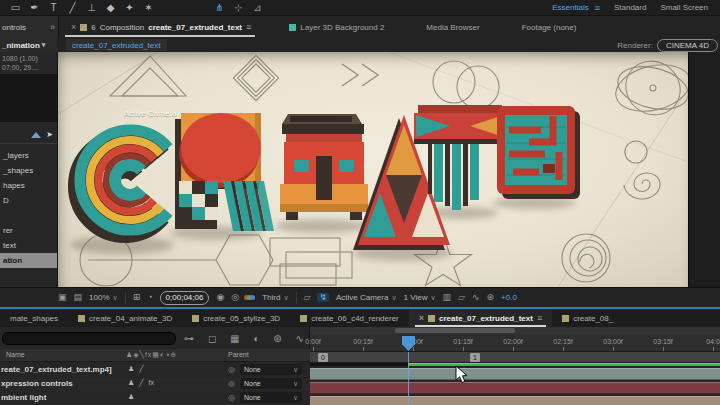 The width and height of the screenshot is (720, 405). Describe the element at coordinates (220, 298) in the screenshot. I see `snapshot-icon: ◉` at that location.